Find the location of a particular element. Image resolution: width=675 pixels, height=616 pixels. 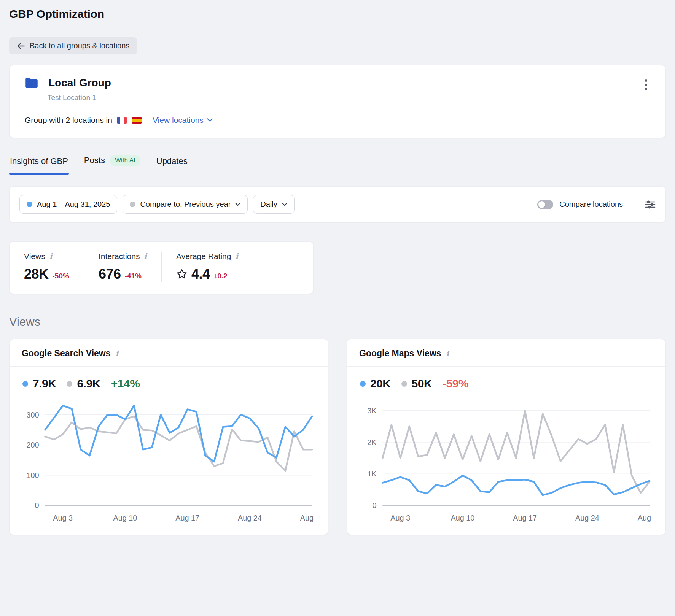

kpi-value: 28K is located at coordinates (37, 274).